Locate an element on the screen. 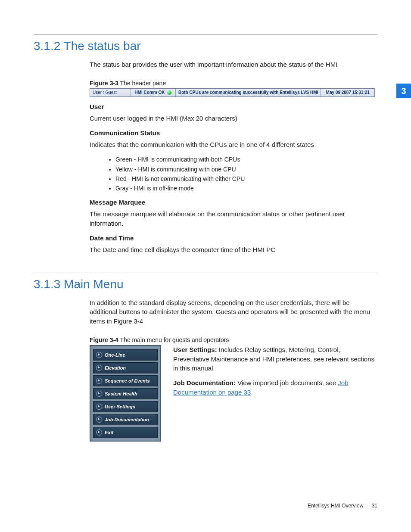 The image size is (411, 532). subhead-marquee: Message Marquee is located at coordinates (234, 202).